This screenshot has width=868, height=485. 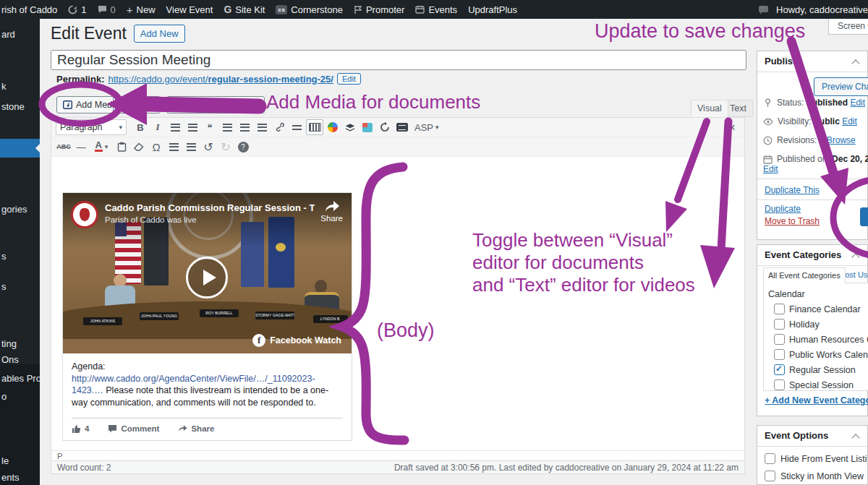 What do you see at coordinates (175, 127) in the screenshot?
I see `bulleted-list-button` at bounding box center [175, 127].